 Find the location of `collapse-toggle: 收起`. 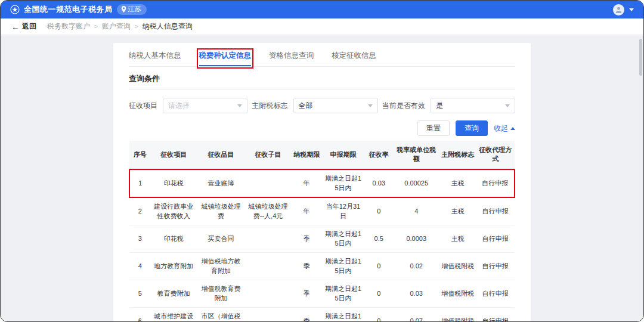

collapse-toggle: 收起 is located at coordinates (504, 129).